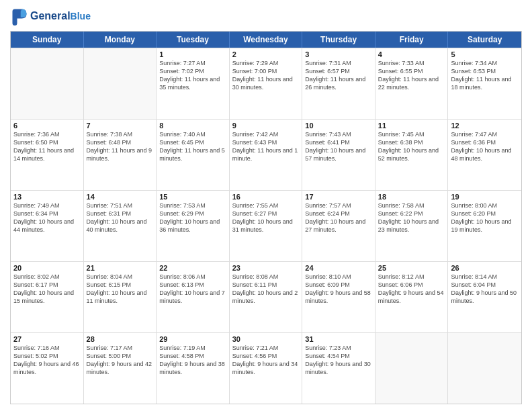 The image size is (532, 411). I want to click on day-number: 2, so click(266, 54).